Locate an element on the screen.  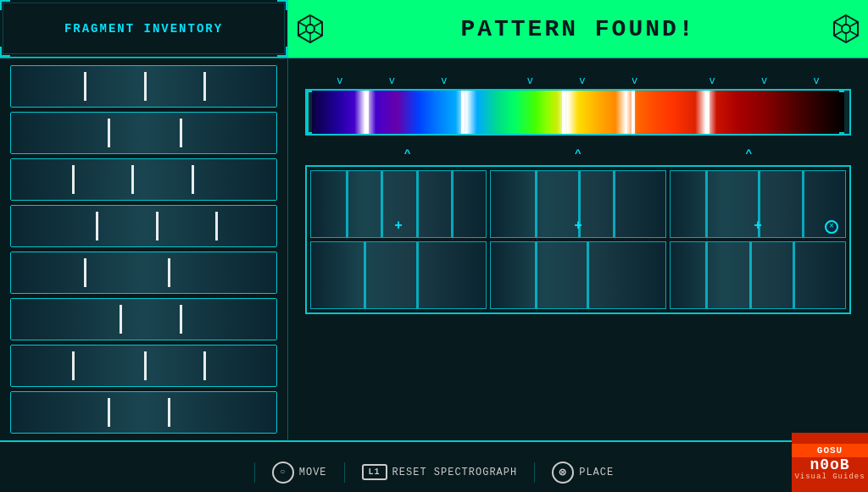
control-reset: L1 RESET SPECTROGRAPH is located at coordinates (440, 473).